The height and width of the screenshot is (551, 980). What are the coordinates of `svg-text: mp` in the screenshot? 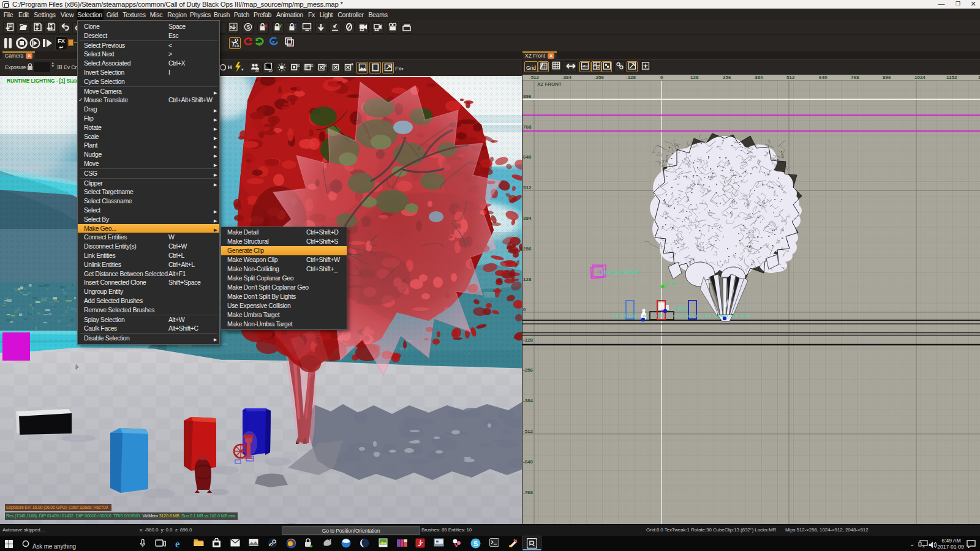 It's located at (600, 272).